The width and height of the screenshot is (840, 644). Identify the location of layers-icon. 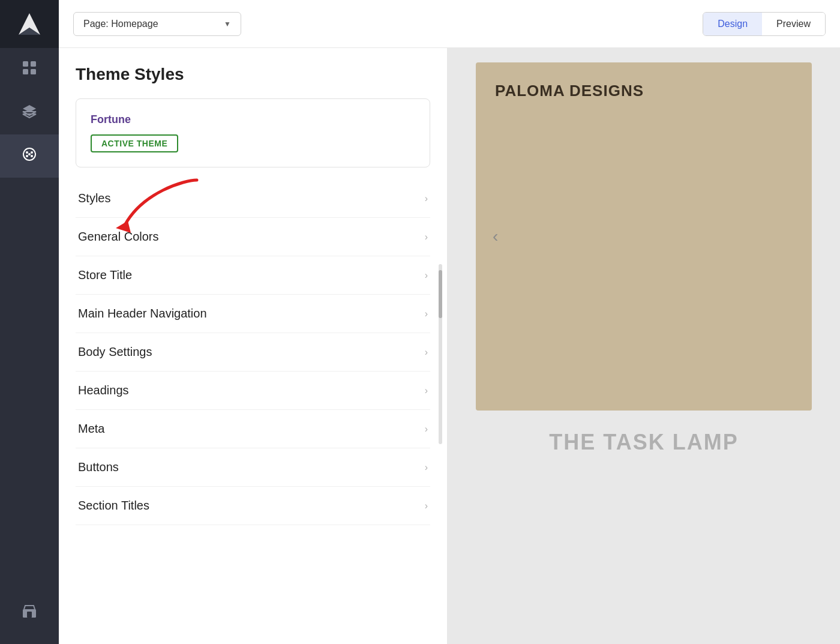
(29, 113).